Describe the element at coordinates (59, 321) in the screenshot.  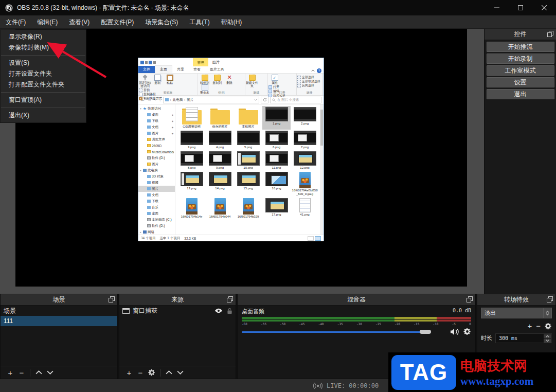
I see `scene-item-1: 111` at that location.